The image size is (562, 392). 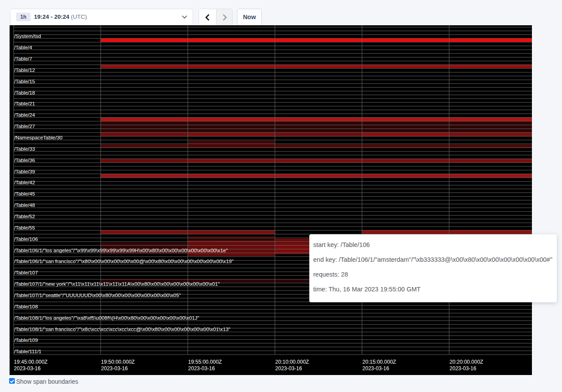 What do you see at coordinates (25, 104) in the screenshot?
I see `svg-text: /Table/21` at bounding box center [25, 104].